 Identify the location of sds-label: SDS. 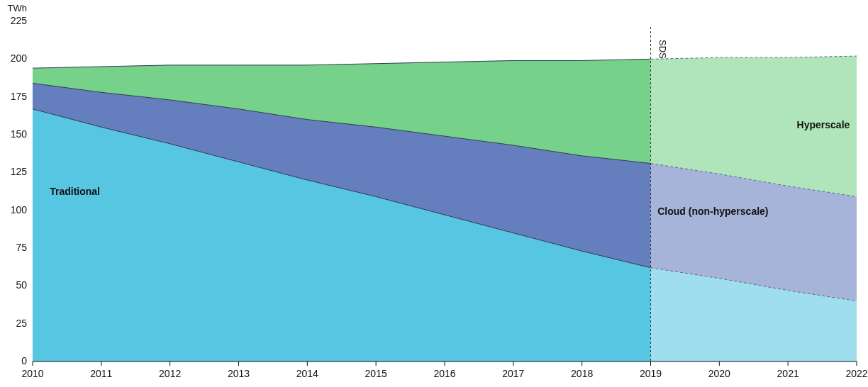
(662, 50).